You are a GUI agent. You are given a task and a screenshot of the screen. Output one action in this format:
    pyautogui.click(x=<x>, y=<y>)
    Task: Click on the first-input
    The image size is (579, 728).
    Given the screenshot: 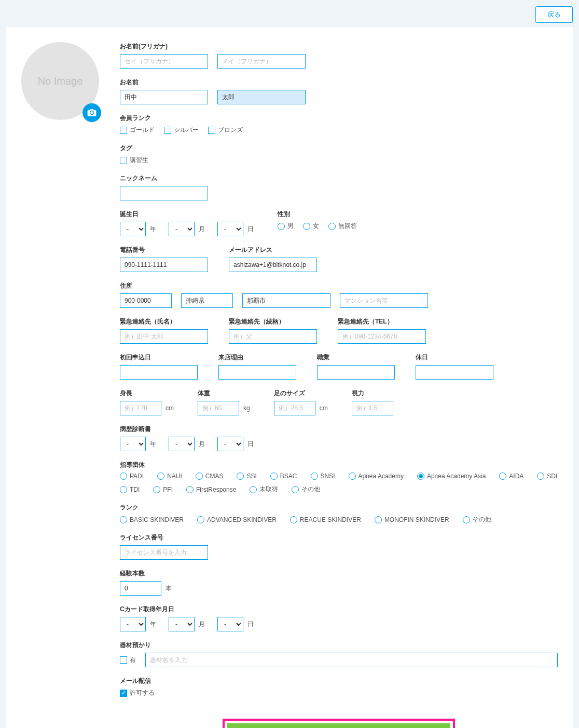 What is the action you would take?
    pyautogui.click(x=159, y=372)
    